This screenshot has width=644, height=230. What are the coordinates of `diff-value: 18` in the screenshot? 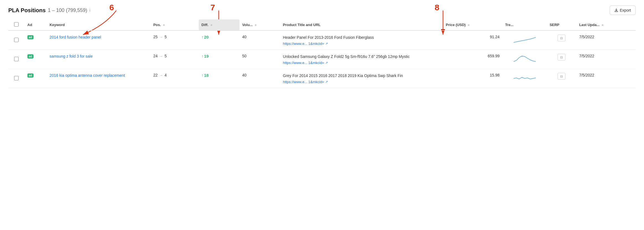 It's located at (207, 75).